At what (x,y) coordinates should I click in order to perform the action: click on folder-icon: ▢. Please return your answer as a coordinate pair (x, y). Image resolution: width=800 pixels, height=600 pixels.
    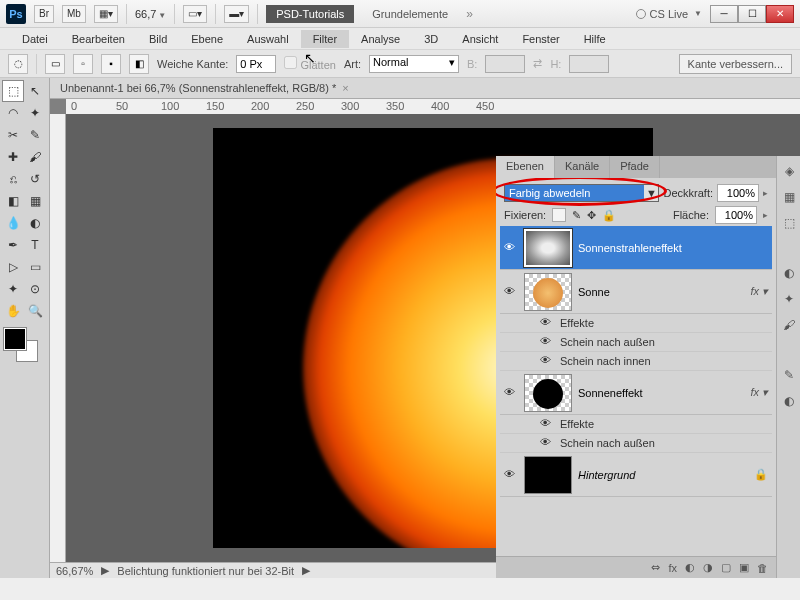
    Looking at the image, I should click on (726, 568).